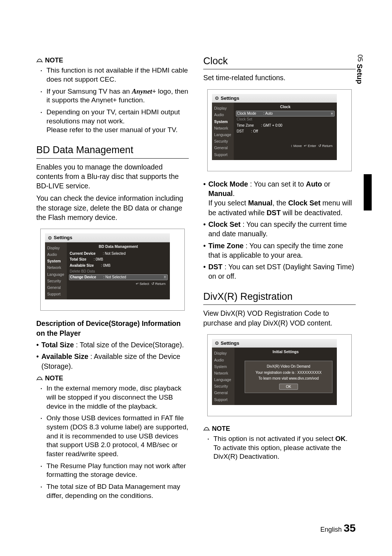  What do you see at coordinates (118, 260) in the screenshot?
I see `detail-row: Total Size: 0MB` at bounding box center [118, 260].